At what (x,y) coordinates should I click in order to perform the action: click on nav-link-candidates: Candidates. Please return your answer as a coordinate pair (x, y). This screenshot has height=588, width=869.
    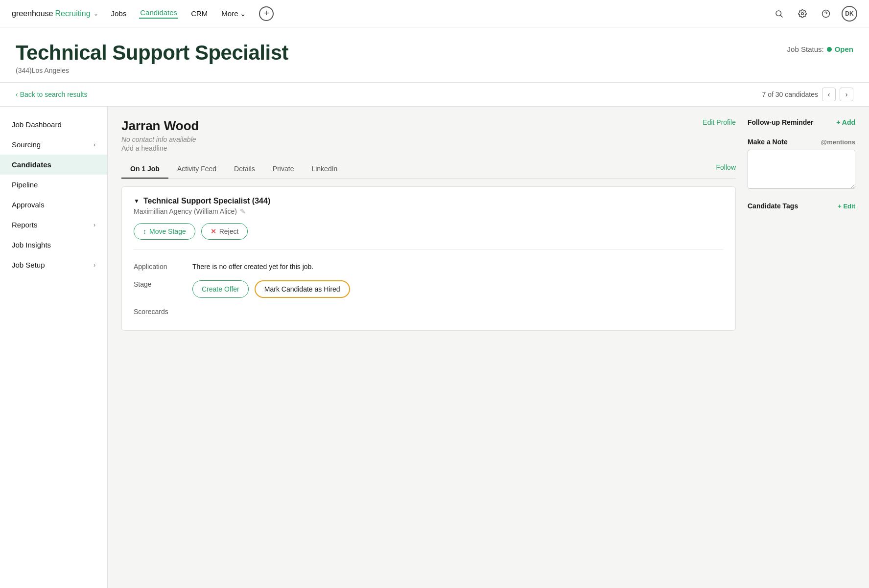
    Looking at the image, I should click on (159, 14).